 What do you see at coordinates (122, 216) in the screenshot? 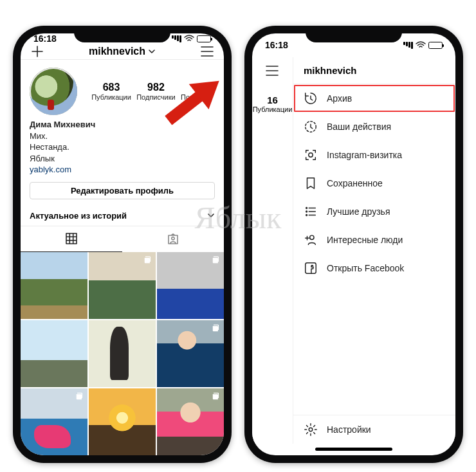
I see `story-highlights-row: Актуальное из историй` at bounding box center [122, 216].